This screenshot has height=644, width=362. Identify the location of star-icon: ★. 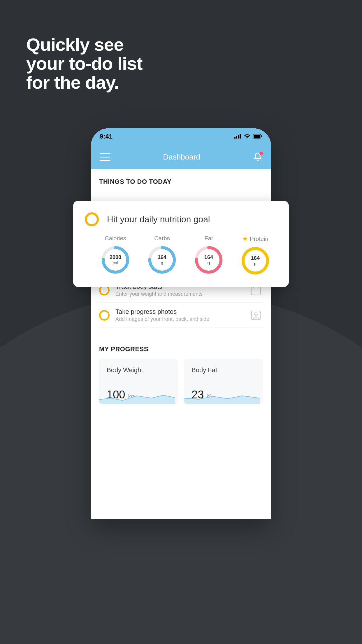
(245, 239).